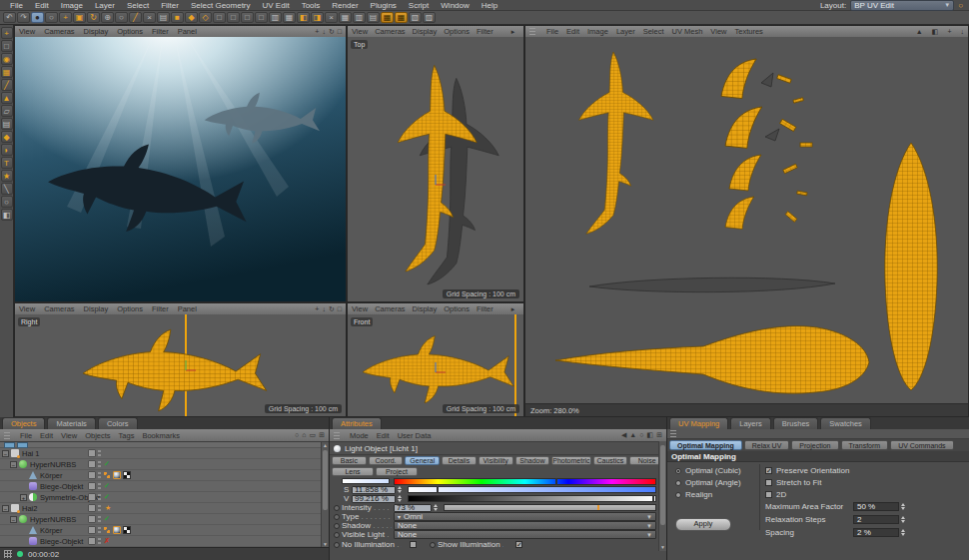  Describe the element at coordinates (24, 423) in the screenshot. I see `panel-tab: Objects` at that location.